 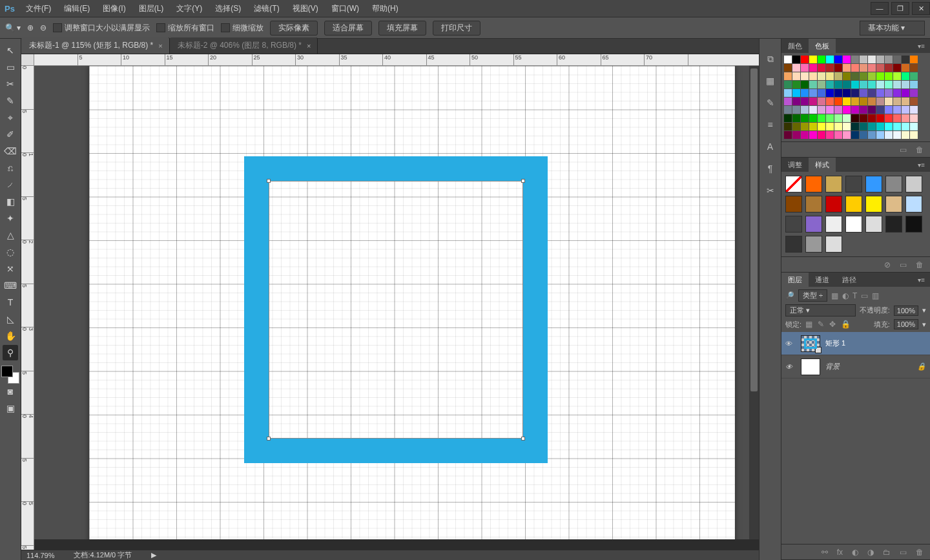 What do you see at coordinates (903, 150) in the screenshot?
I see `new-swatch-icon: ▭` at bounding box center [903, 150].